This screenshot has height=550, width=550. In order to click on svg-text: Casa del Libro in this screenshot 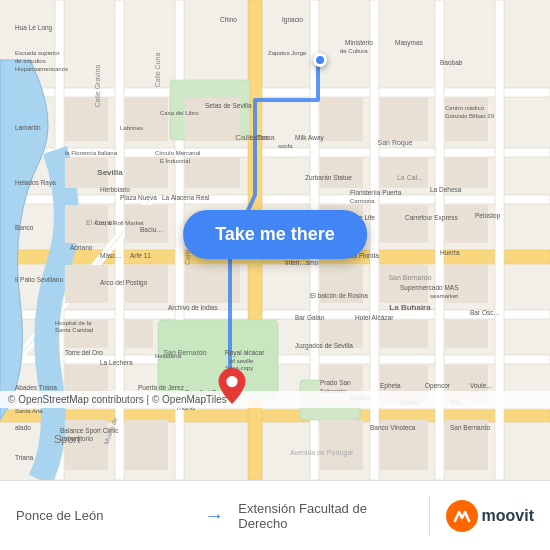, I will do `click(180, 113)`.